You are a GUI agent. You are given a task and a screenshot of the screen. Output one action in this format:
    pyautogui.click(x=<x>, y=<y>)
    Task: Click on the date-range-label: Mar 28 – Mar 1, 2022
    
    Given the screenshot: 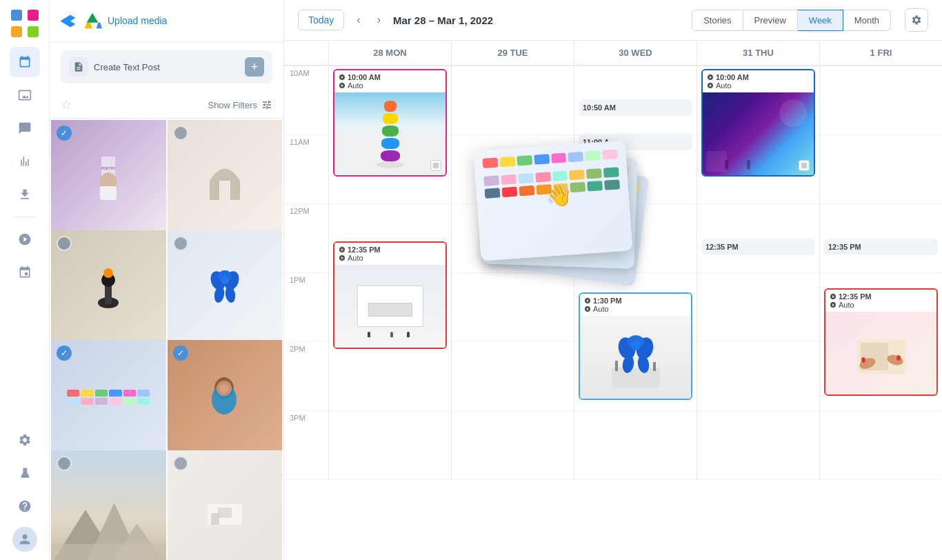 What is the action you would take?
    pyautogui.click(x=443, y=21)
    